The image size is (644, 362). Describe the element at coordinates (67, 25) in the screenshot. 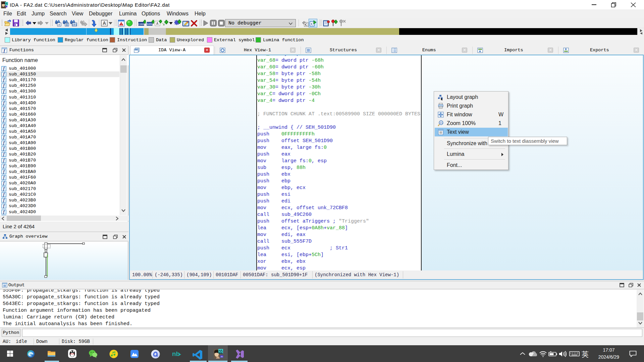

I see `svg-text: T` at that location.